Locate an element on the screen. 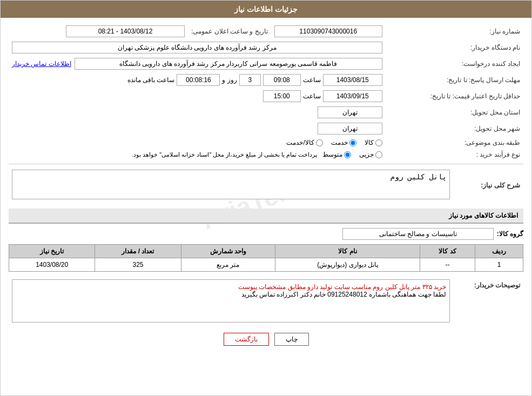  garohKala-value: تاسیسات و مصالح ساختمانی is located at coordinates (418, 234).